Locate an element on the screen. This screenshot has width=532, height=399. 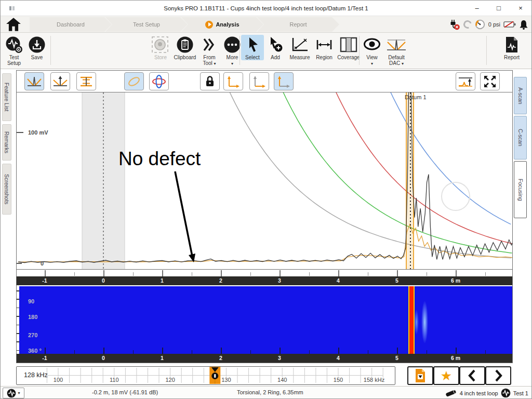
peak-tracking-button is located at coordinates (466, 81).